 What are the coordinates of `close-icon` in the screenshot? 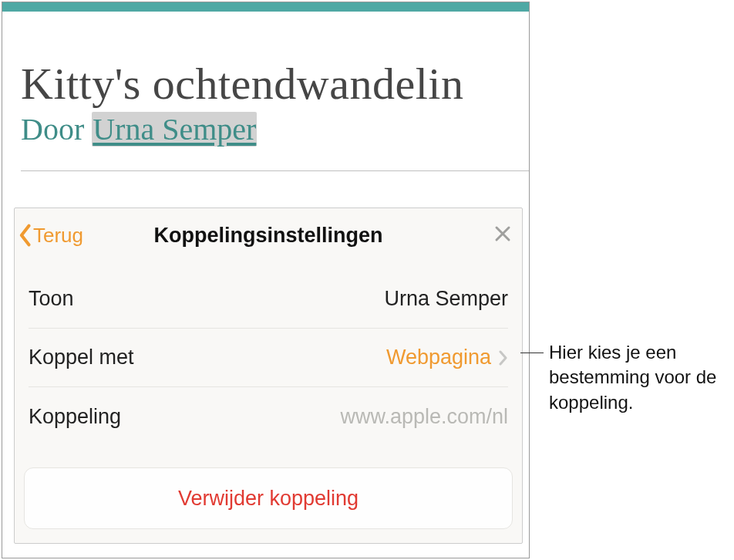 It's located at (503, 234).